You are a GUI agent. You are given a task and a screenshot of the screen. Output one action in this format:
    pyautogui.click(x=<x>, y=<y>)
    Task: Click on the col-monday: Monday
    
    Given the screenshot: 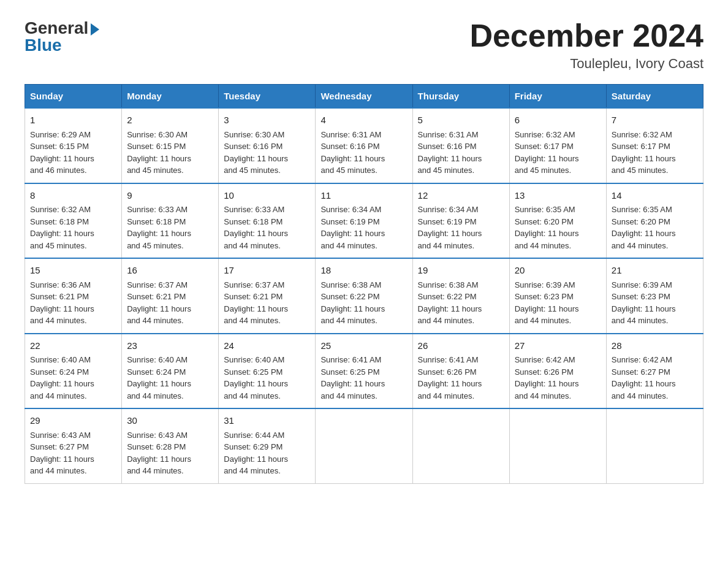 What is the action you would take?
    pyautogui.click(x=170, y=97)
    